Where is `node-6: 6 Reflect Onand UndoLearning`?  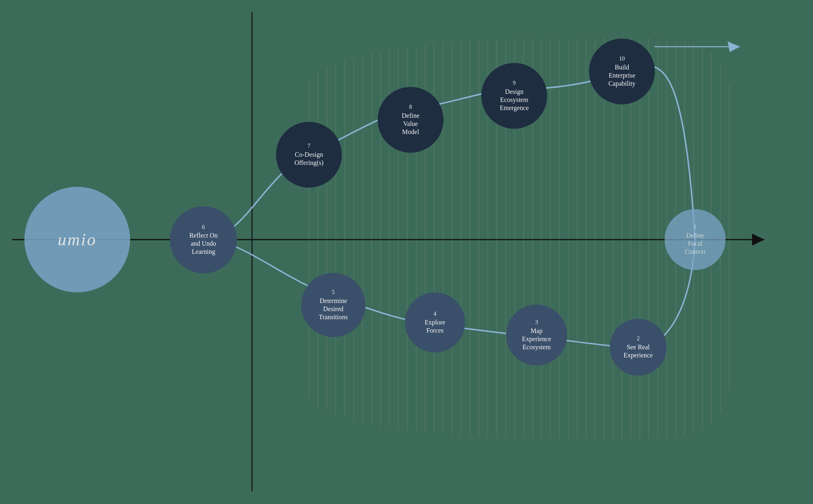
node-6: 6 Reflect Onand UndoLearning is located at coordinates (203, 240).